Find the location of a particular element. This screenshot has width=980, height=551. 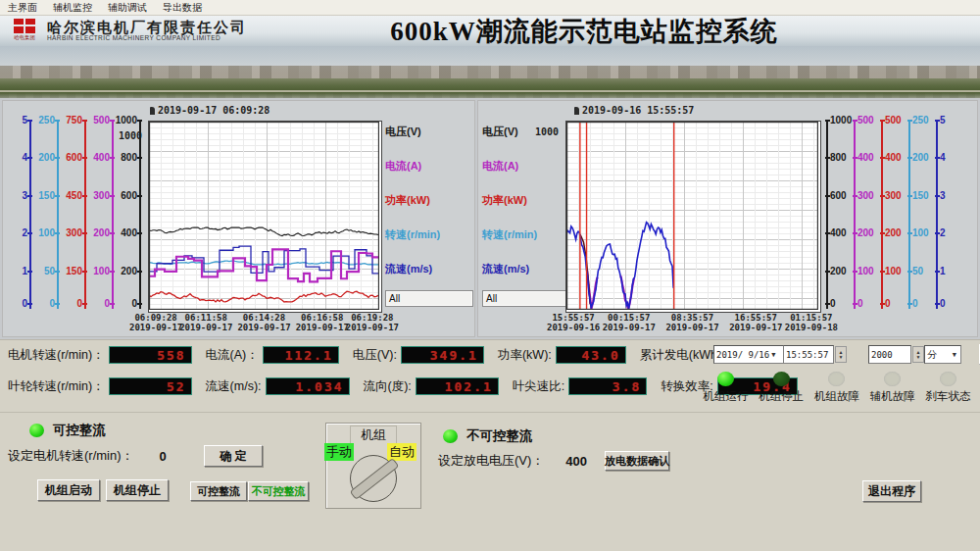

left-plot-area is located at coordinates (265, 217).